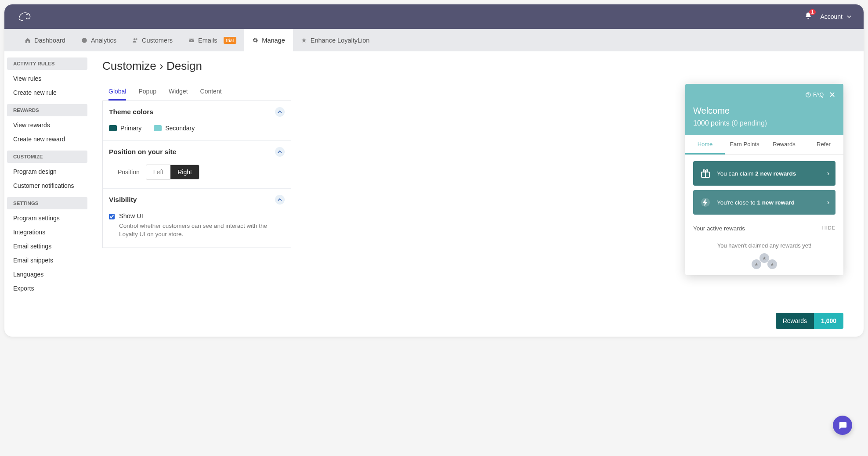 This screenshot has width=868, height=456. I want to click on bolt-icon, so click(705, 202).